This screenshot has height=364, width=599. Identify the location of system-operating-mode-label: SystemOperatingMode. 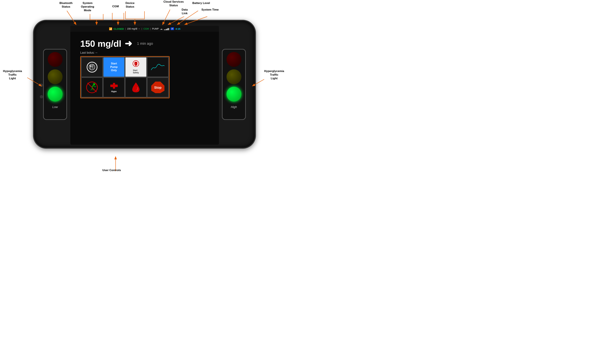
(88, 7).